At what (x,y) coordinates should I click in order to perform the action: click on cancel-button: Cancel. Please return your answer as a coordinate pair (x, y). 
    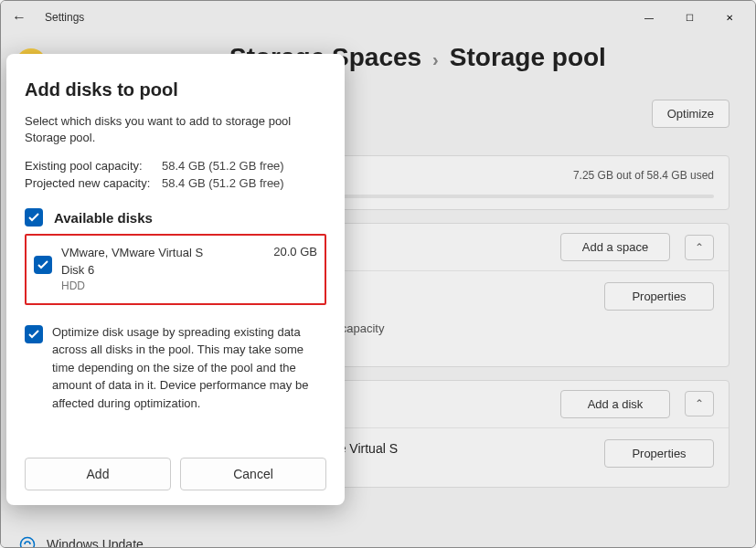
    Looking at the image, I should click on (253, 474).